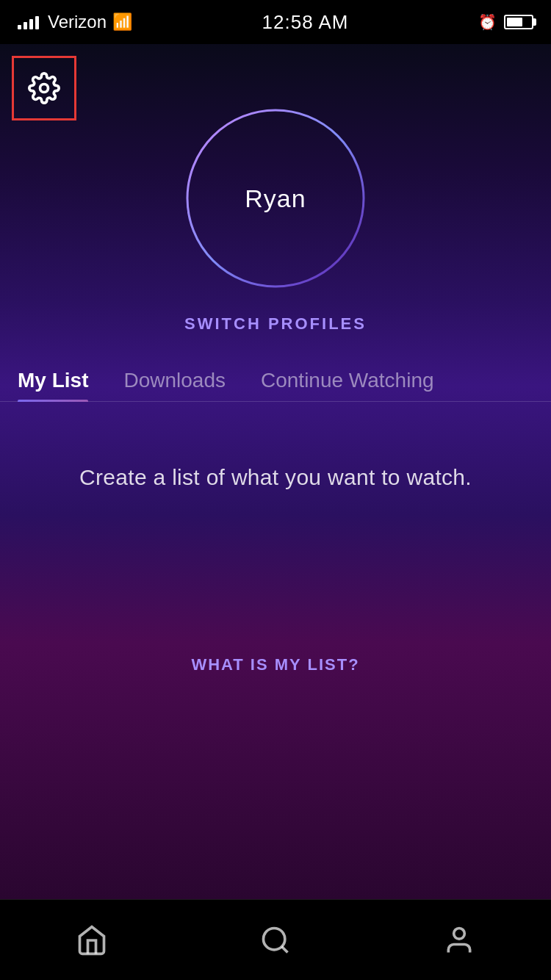 The image size is (551, 980). I want to click on status-left: Verizon 📶, so click(75, 22).